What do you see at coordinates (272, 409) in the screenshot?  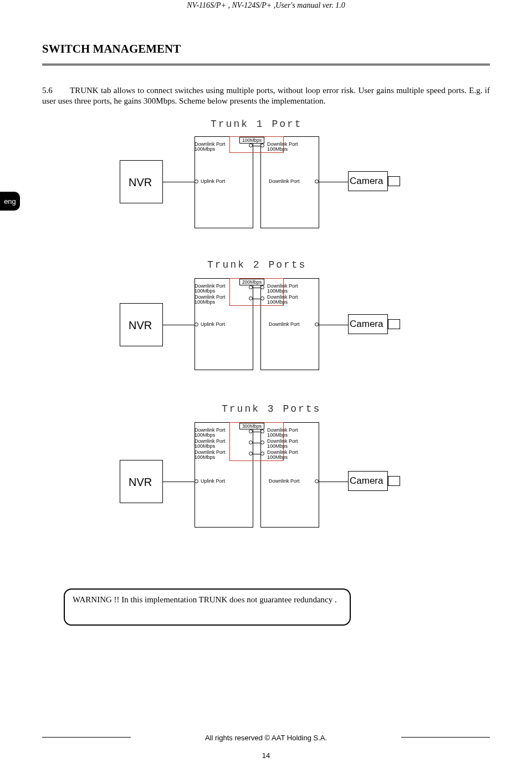 I see `diagram-title-3: Trunk 3 Ports` at bounding box center [272, 409].